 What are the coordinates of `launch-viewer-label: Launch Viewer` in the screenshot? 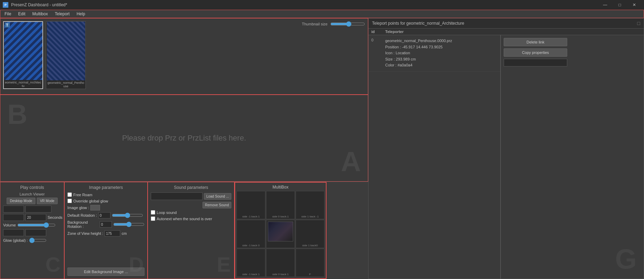 It's located at (32, 194).